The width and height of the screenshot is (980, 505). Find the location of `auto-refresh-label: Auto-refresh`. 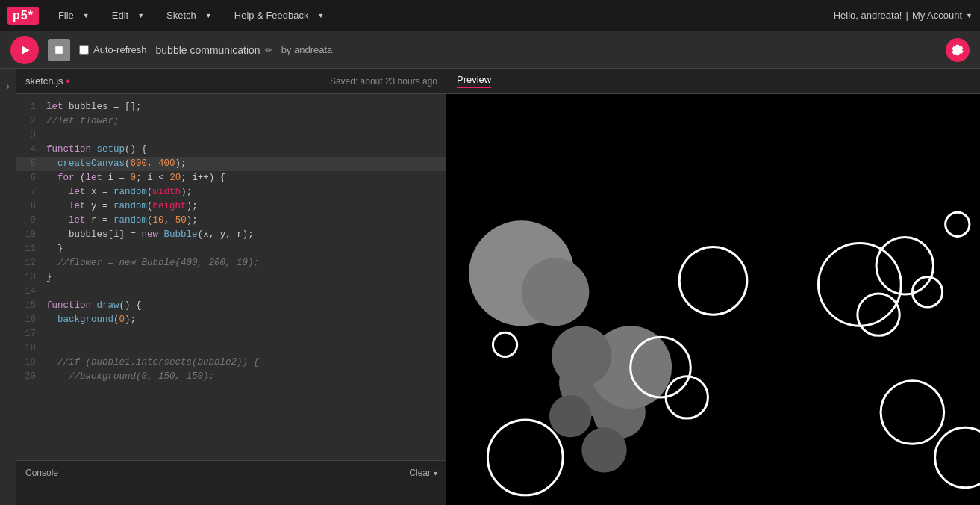

auto-refresh-label: Auto-refresh is located at coordinates (113, 49).